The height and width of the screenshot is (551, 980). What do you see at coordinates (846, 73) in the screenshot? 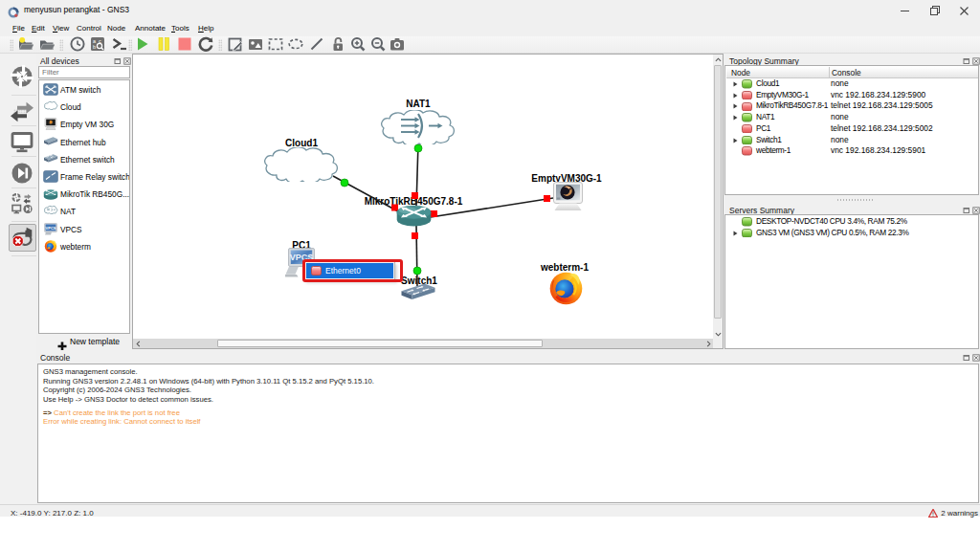
I see `column-console: Console` at bounding box center [846, 73].